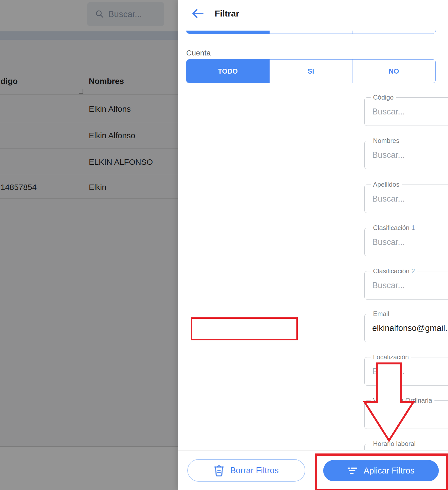 The width and height of the screenshot is (448, 490). I want to click on filter-field-clasificacion-2: Clasificación 2 Buscar..., so click(406, 285).